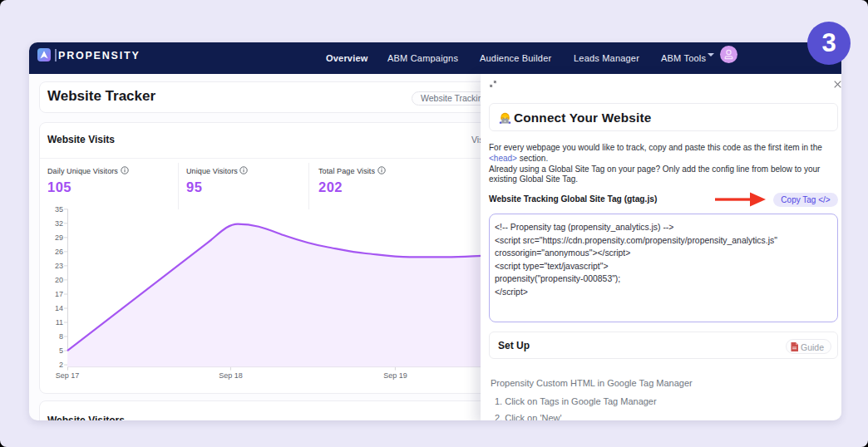  I want to click on svg-text: Sep 19, so click(396, 376).